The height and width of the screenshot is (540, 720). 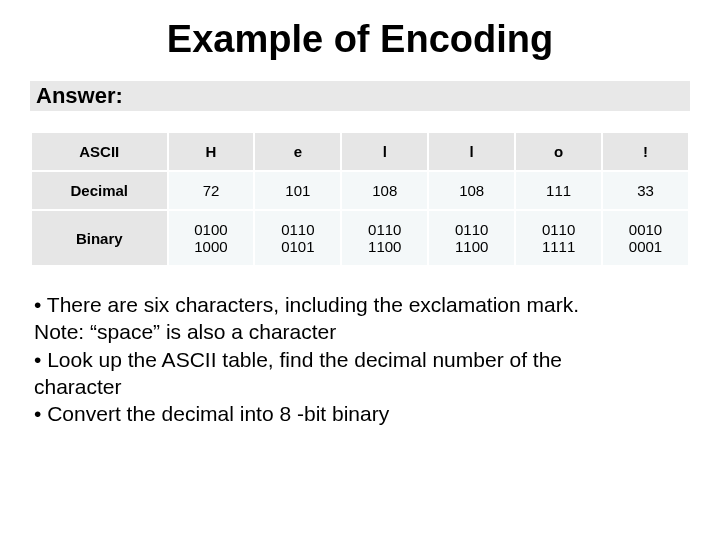 What do you see at coordinates (100, 152) in the screenshot?
I see `header-cell: ASCII` at bounding box center [100, 152].